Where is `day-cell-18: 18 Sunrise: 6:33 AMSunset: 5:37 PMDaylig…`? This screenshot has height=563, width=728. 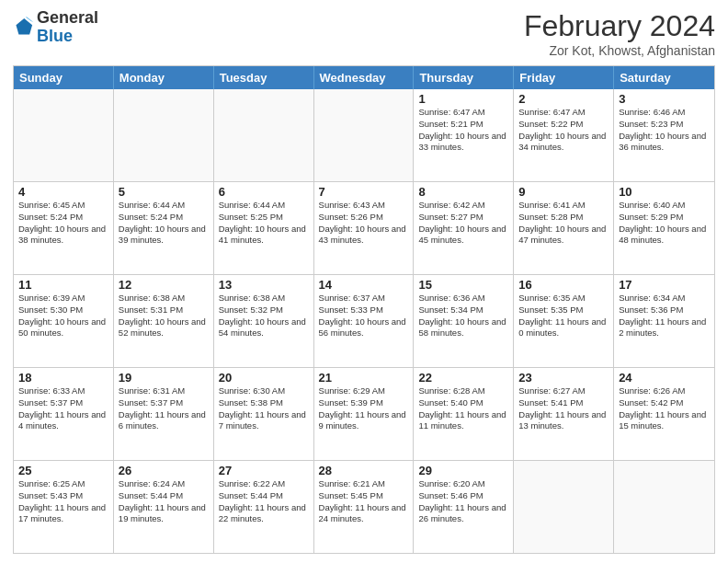 day-cell-18: 18 Sunrise: 6:33 AMSunset: 5:37 PMDaylig… is located at coordinates (64, 414).